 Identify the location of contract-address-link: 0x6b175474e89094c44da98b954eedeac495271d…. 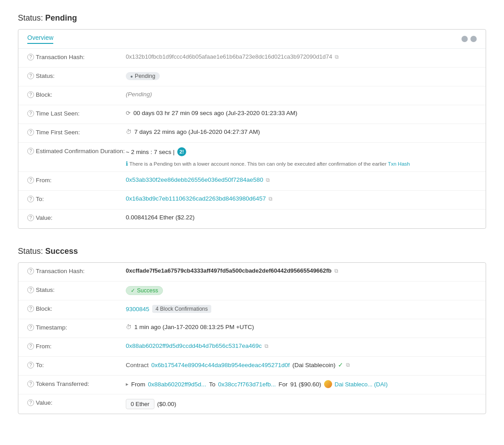
(220, 365).